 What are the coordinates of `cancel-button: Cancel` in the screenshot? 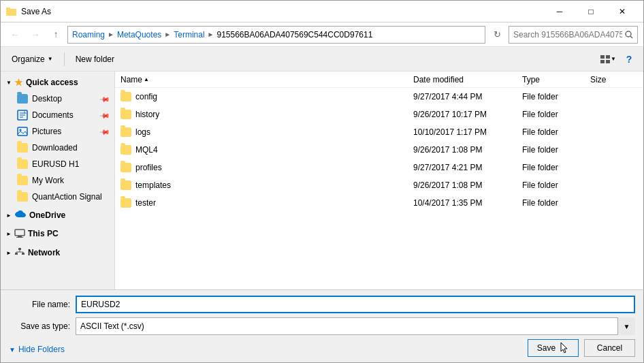 It's located at (610, 348).